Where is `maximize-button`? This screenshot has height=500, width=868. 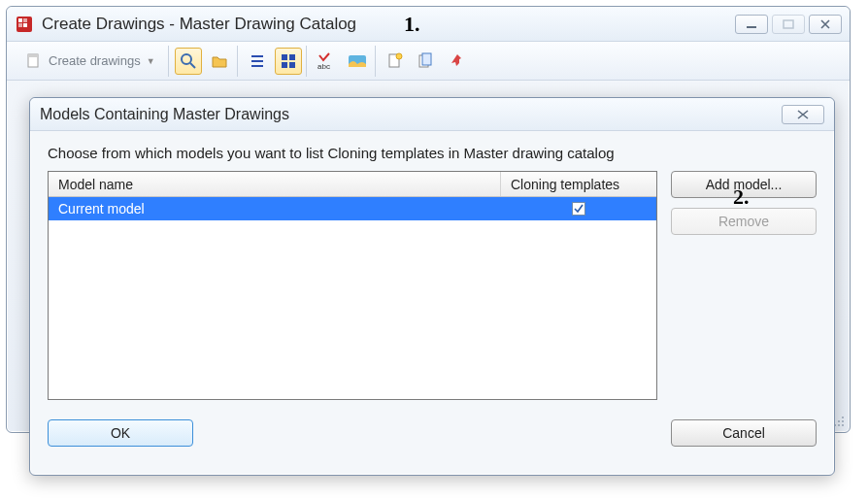 maximize-button is located at coordinates (788, 24).